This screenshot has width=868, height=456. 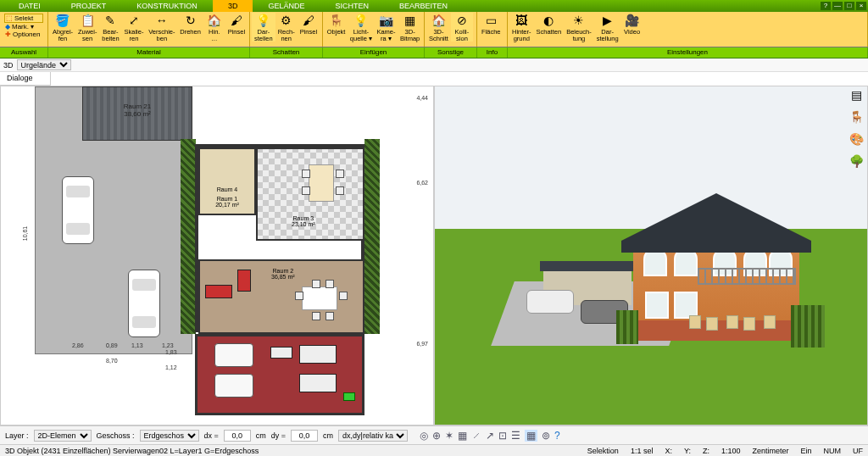 I want to click on coord-mode-select: dx,dy|relativ ka, so click(x=373, y=436).